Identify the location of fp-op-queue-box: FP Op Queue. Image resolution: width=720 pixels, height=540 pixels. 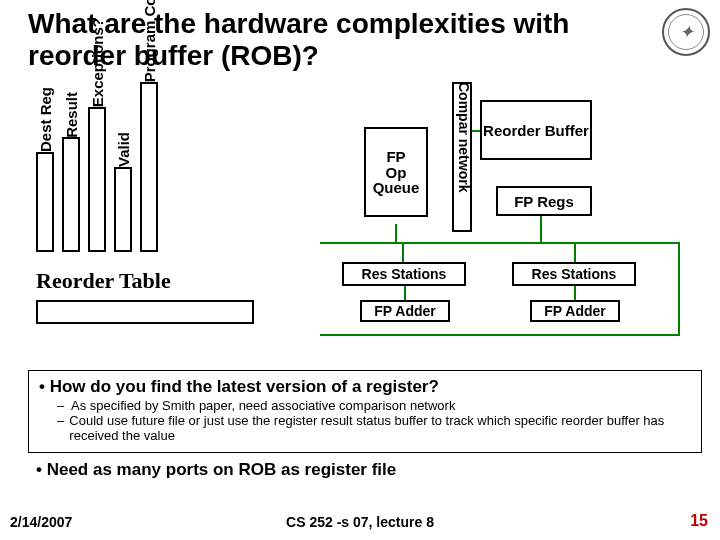
(396, 172).